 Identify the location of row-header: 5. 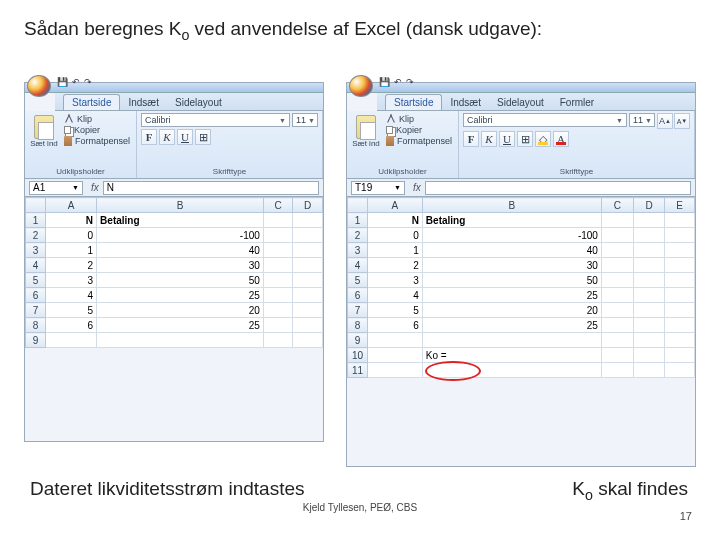
(36, 280).